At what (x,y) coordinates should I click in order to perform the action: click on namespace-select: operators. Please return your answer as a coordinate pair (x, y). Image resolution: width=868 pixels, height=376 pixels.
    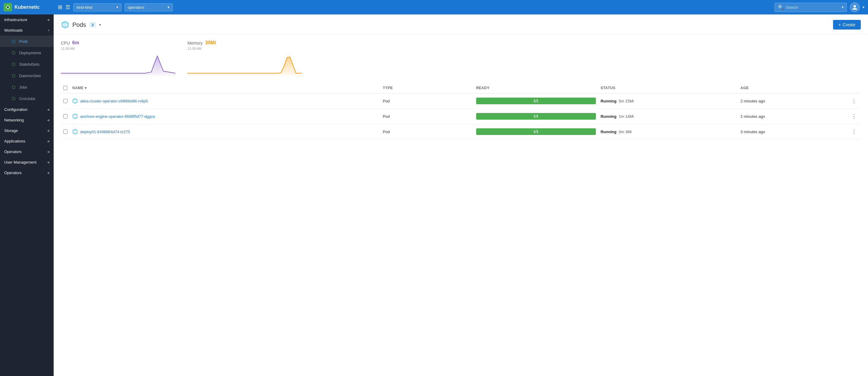
    Looking at the image, I should click on (146, 7).